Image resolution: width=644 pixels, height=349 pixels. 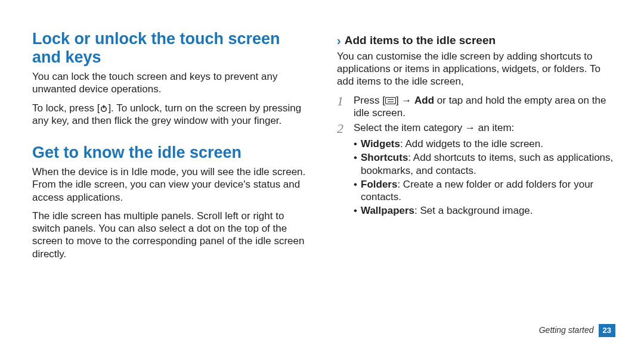 What do you see at coordinates (476, 129) in the screenshot?
I see `step-2: 2 Select the item category → an item:` at bounding box center [476, 129].